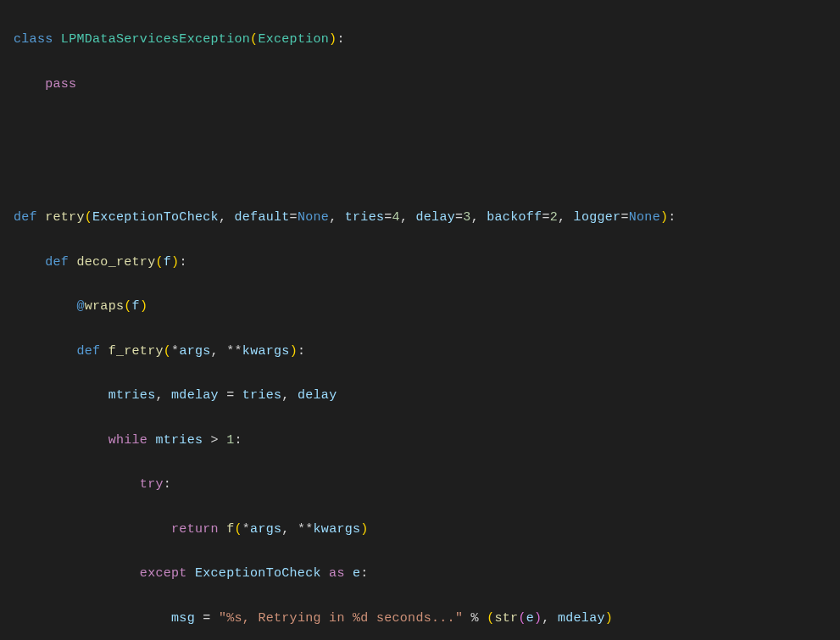  Describe the element at coordinates (105, 307) in the screenshot. I see `decorator-name: wraps` at that location.